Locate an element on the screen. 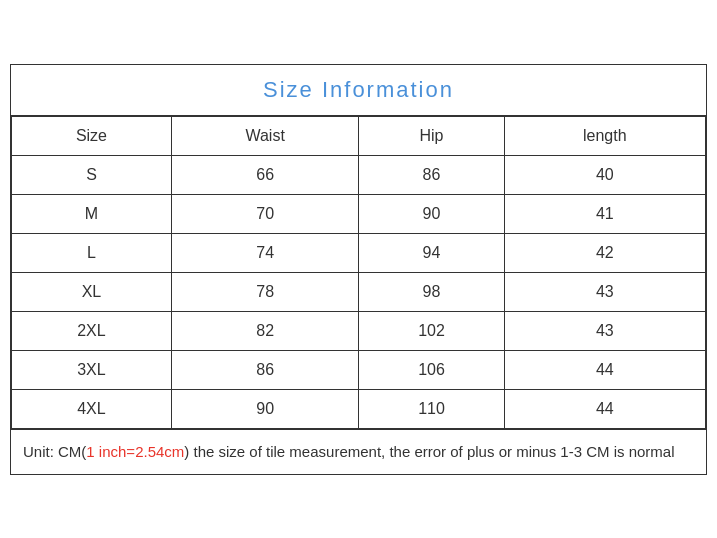  cell-r3-c0: XL is located at coordinates (92, 292).